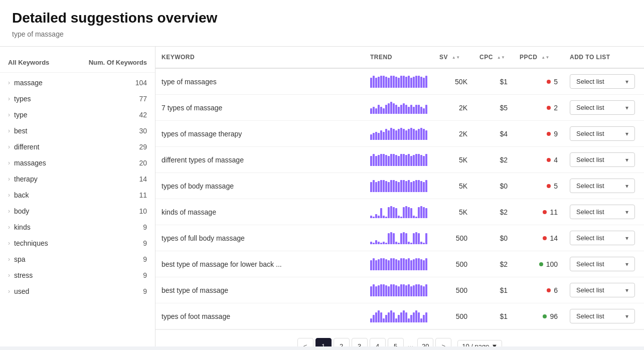 Image resolution: width=644 pixels, height=350 pixels. I want to click on sidebar-item-label: massages, so click(76, 163).